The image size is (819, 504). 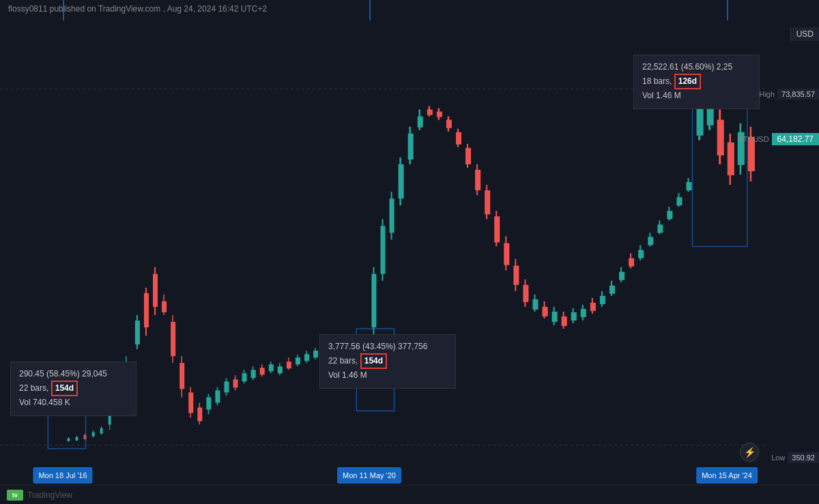 What do you see at coordinates (767, 94) in the screenshot?
I see `high-text: High` at bounding box center [767, 94].